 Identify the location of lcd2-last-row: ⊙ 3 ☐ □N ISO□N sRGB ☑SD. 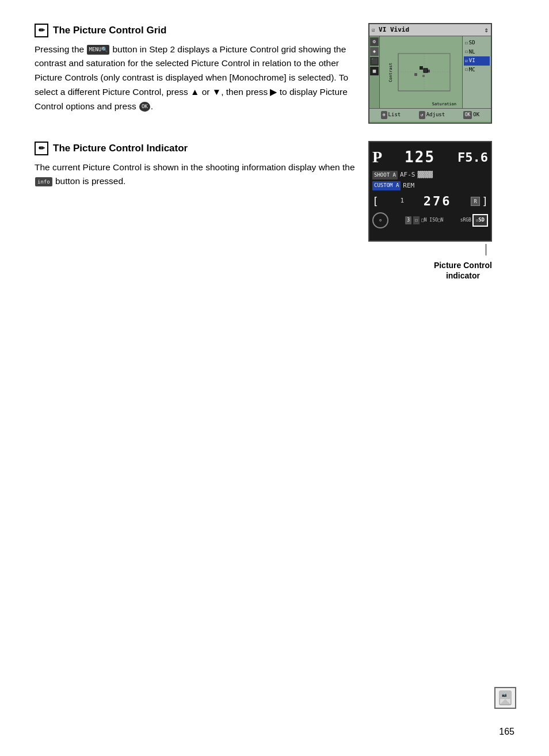
(430, 220).